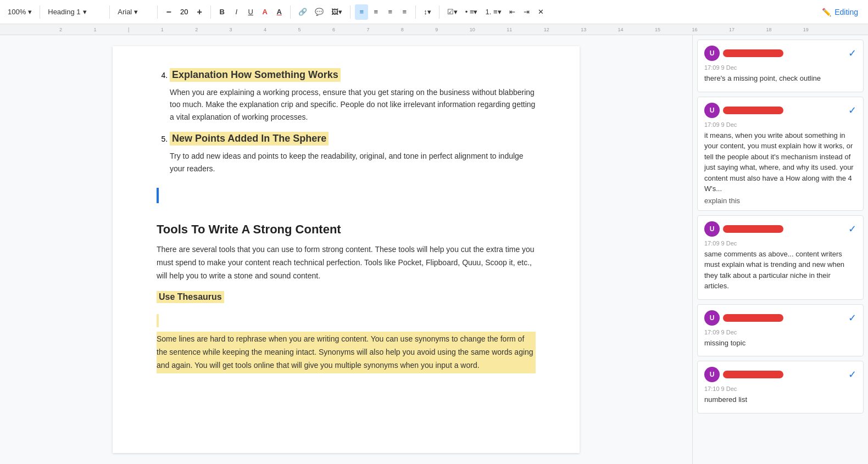  I want to click on sep2, so click(110, 12).